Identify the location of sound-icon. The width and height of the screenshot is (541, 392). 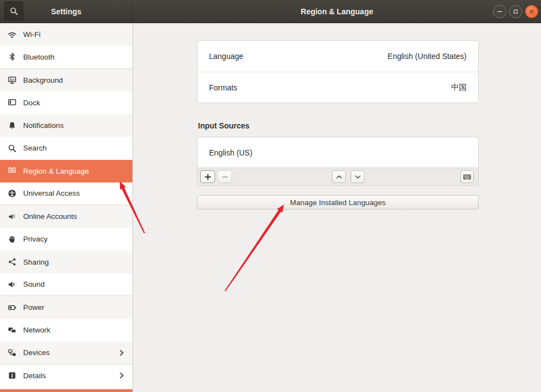
(12, 284).